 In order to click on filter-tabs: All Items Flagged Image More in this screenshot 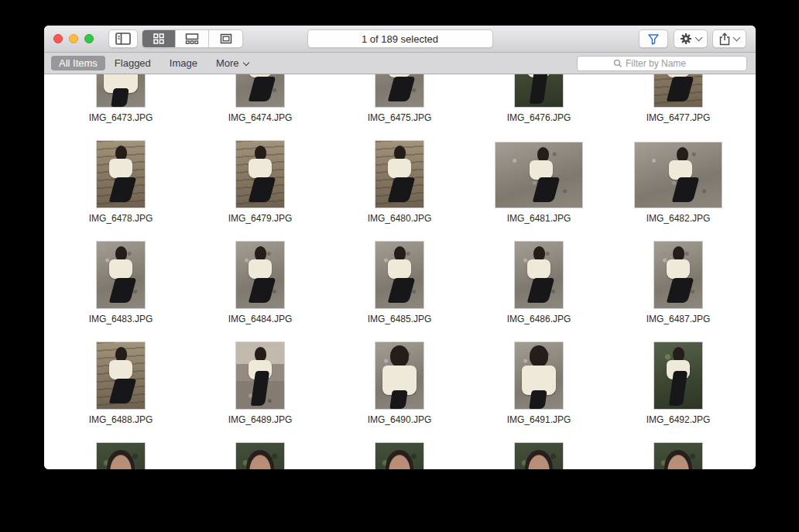, I will do `click(155, 63)`.